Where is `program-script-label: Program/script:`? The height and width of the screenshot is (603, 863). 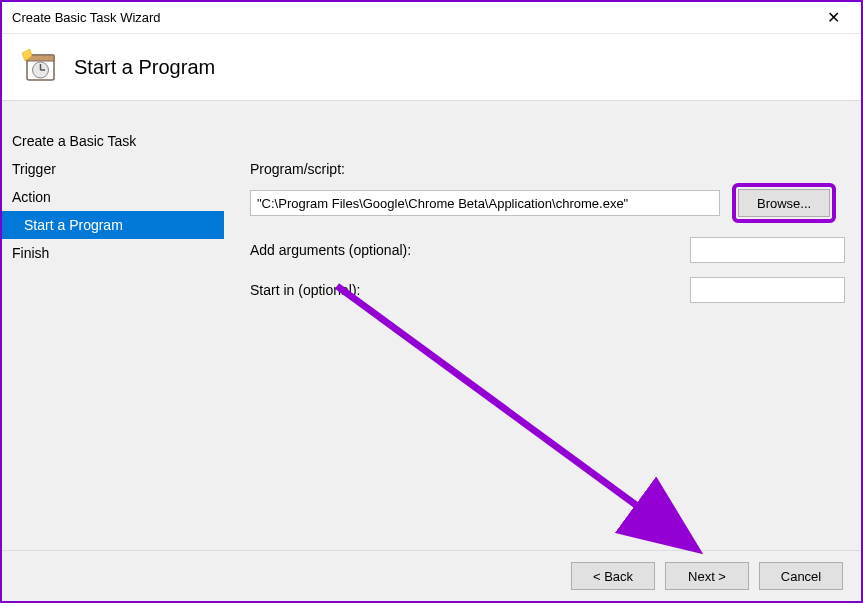
program-script-label: Program/script: is located at coordinates (548, 169).